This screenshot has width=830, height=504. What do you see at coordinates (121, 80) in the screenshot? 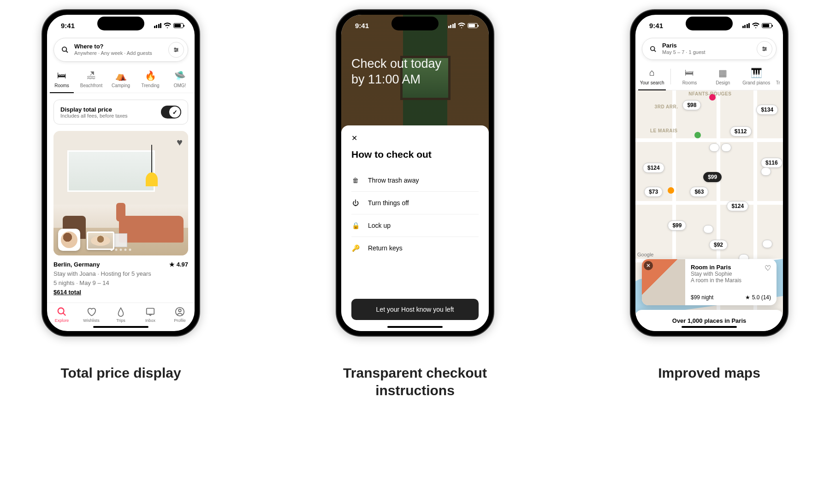
I see `category-bar: 🛏Rooms 🏖Beachfront ⛺Camping 🔥Trending 🛸O…` at bounding box center [121, 80].